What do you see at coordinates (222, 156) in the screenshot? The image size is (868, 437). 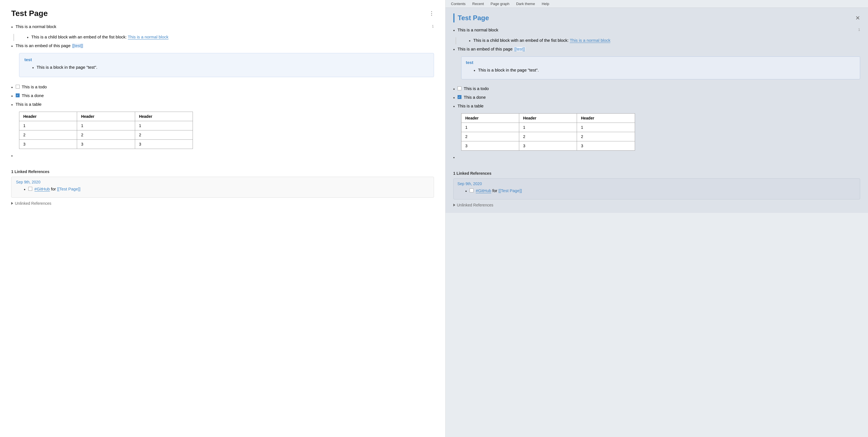 I see `empty-bullet` at bounding box center [222, 156].